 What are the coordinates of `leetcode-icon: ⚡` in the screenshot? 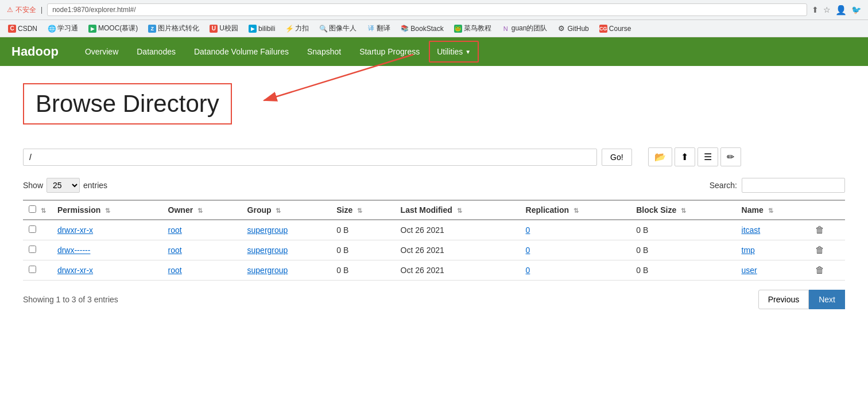 It's located at (289, 29).